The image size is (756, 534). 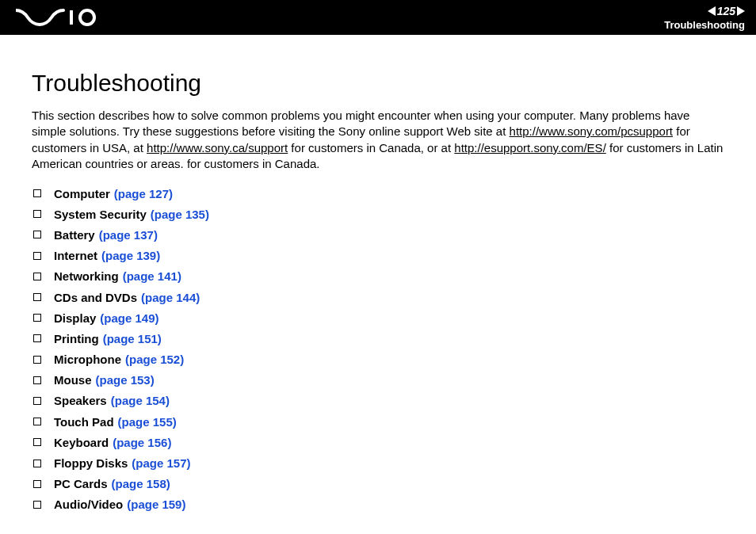 I want to click on support-link-usa: http://www.sony.com/pcsupport, so click(x=591, y=132).